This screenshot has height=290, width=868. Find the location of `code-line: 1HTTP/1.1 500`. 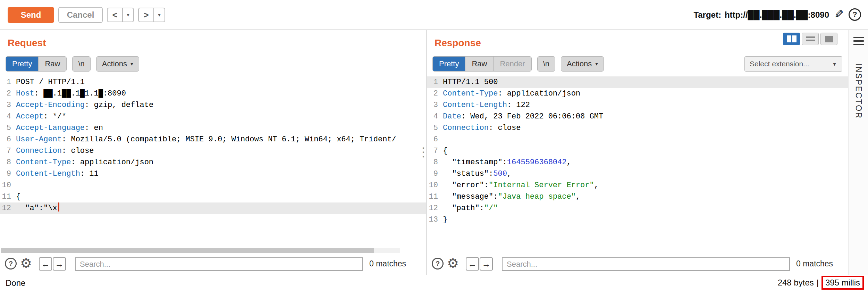

code-line: 1HTTP/1.1 500 is located at coordinates (638, 82).